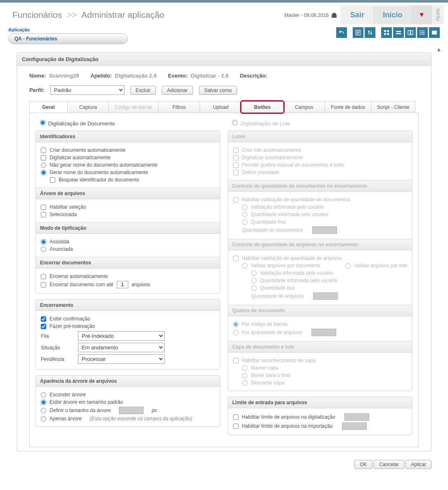 The height and width of the screenshot is (490, 448). What do you see at coordinates (392, 15) in the screenshot?
I see `home-button: Início` at bounding box center [392, 15].